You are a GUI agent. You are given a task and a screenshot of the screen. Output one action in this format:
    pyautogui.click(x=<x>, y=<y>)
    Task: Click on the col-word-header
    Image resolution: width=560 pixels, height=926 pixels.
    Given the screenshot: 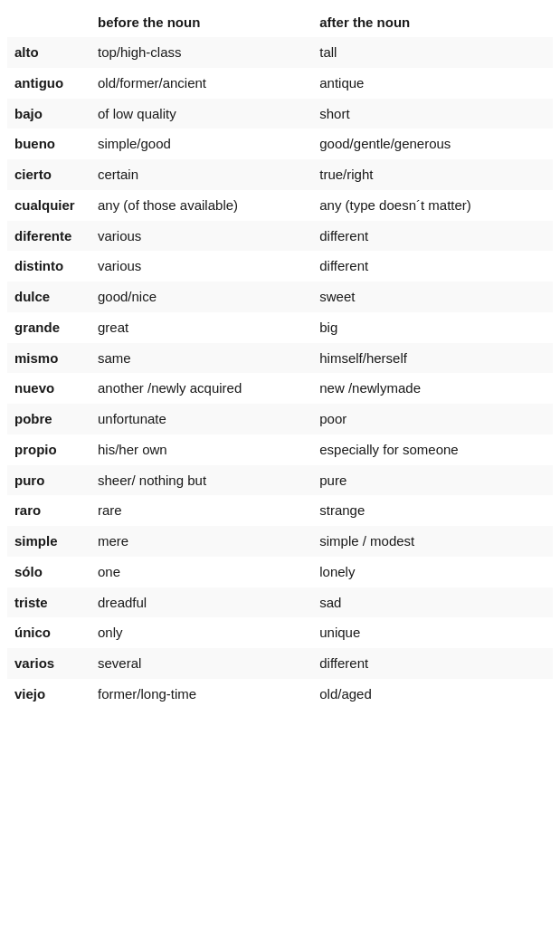 What is the action you would take?
    pyautogui.click(x=49, y=24)
    